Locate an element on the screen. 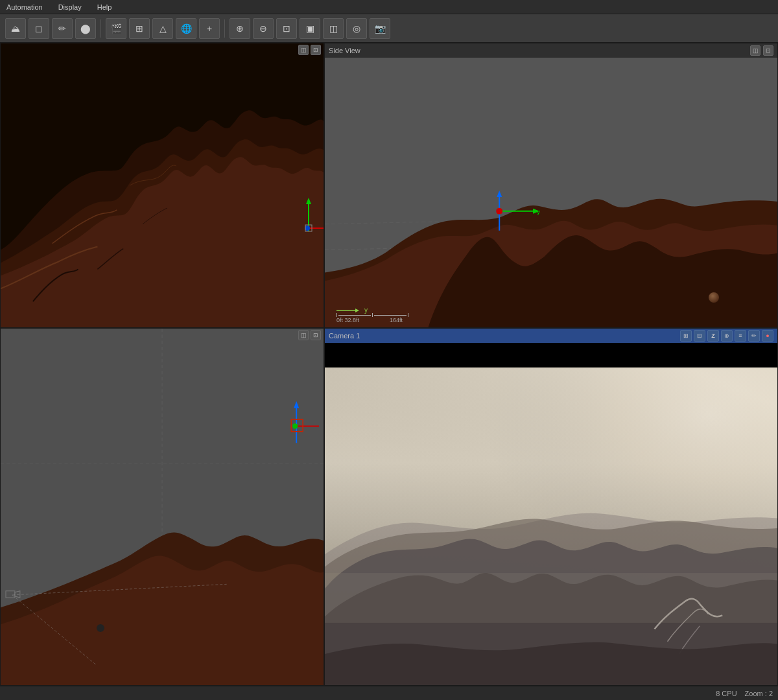 This screenshot has width=778, height=700. cam-tool-grid: ⊞ is located at coordinates (686, 336).